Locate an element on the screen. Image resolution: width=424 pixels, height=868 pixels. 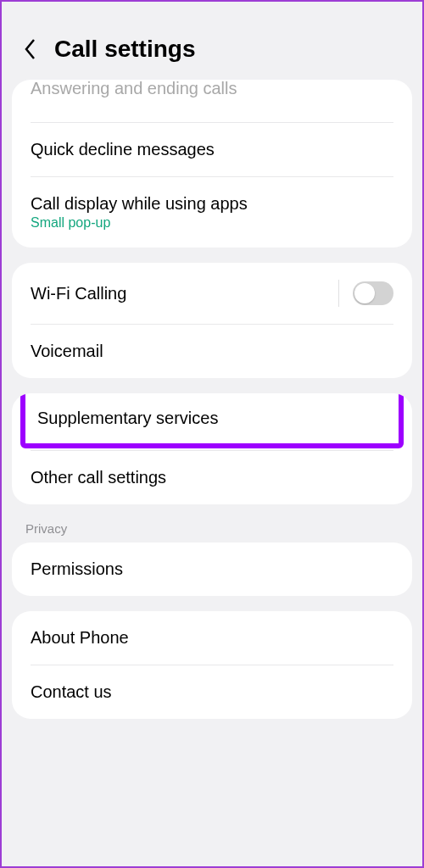
page-title: Call settings is located at coordinates (125, 49).